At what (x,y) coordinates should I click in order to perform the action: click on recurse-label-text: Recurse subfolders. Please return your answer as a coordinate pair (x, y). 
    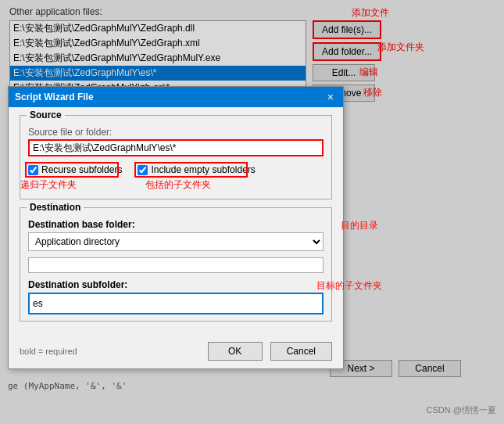
    Looking at the image, I should click on (81, 170).